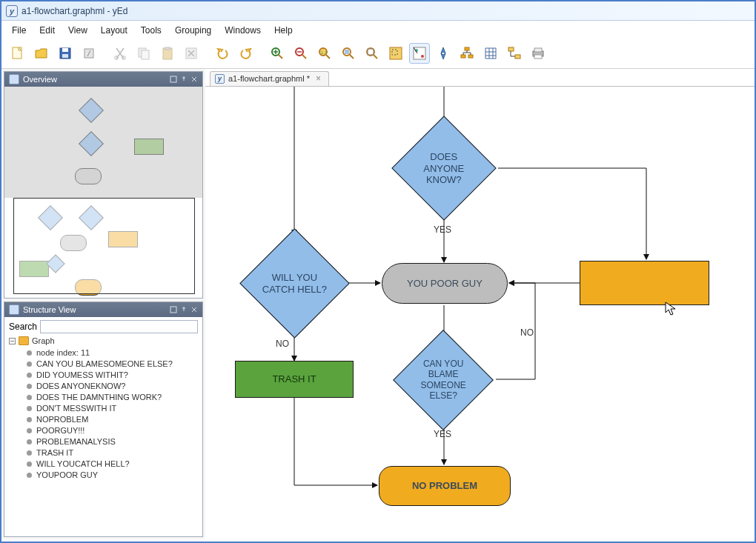 This screenshot has height=543, width=756. I want to click on zoom-in-icon, so click(277, 53).